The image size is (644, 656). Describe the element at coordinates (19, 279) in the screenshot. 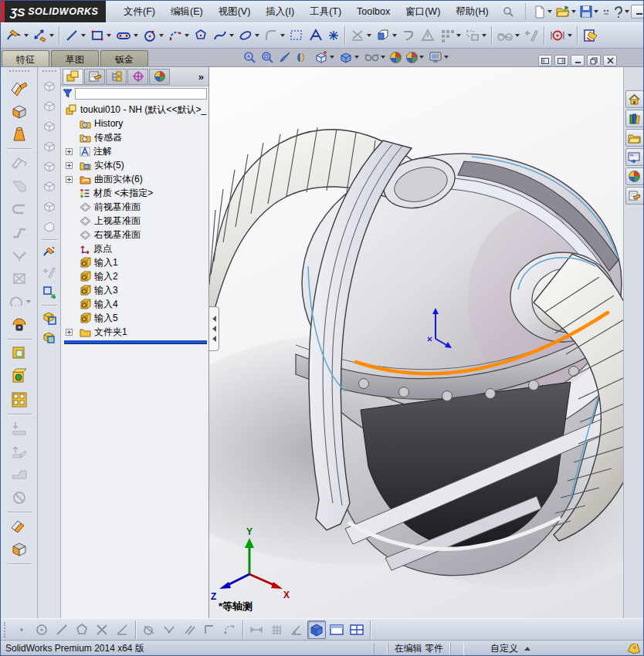

I see `cross-break-icon` at that location.